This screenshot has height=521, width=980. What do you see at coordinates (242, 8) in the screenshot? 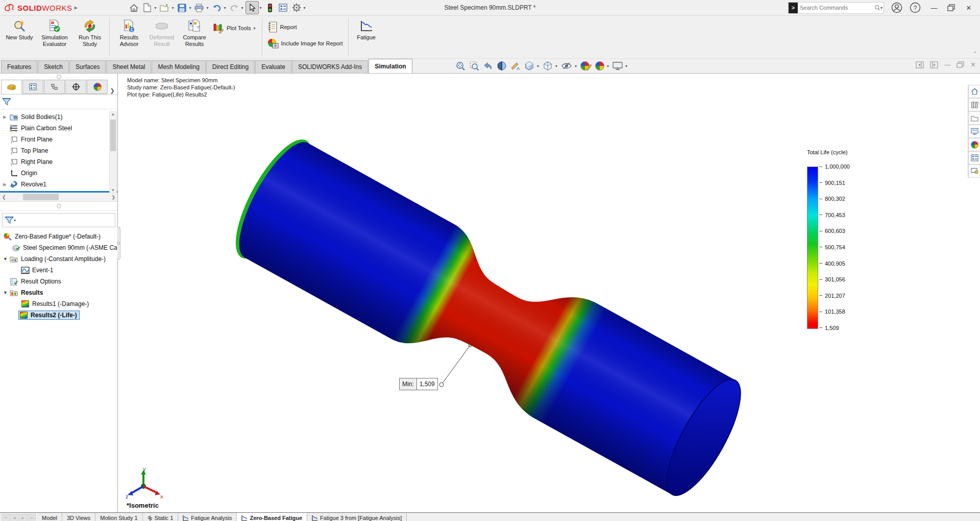
I see `redo-dropdown-icon: ▾` at bounding box center [242, 8].